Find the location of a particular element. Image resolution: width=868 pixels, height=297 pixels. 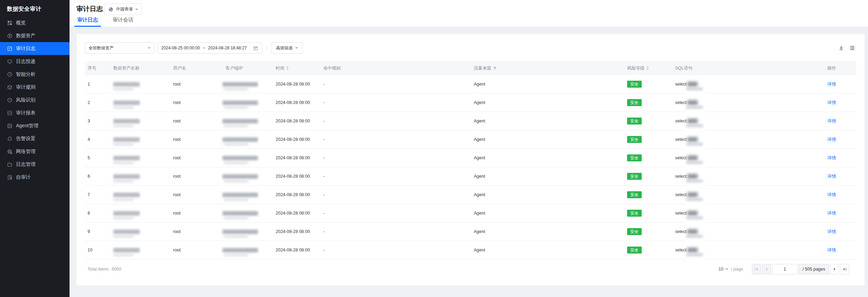

sidebar-item-network-management: 网络管理 is located at coordinates (35, 152).